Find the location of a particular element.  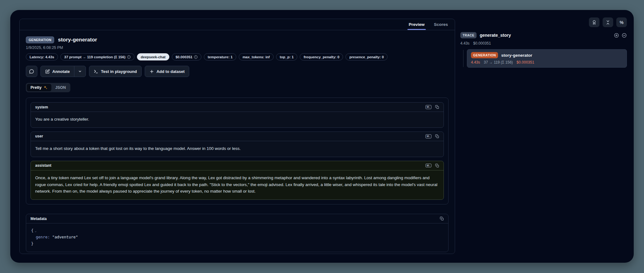

annotate-dropdown-button is located at coordinates (80, 71).